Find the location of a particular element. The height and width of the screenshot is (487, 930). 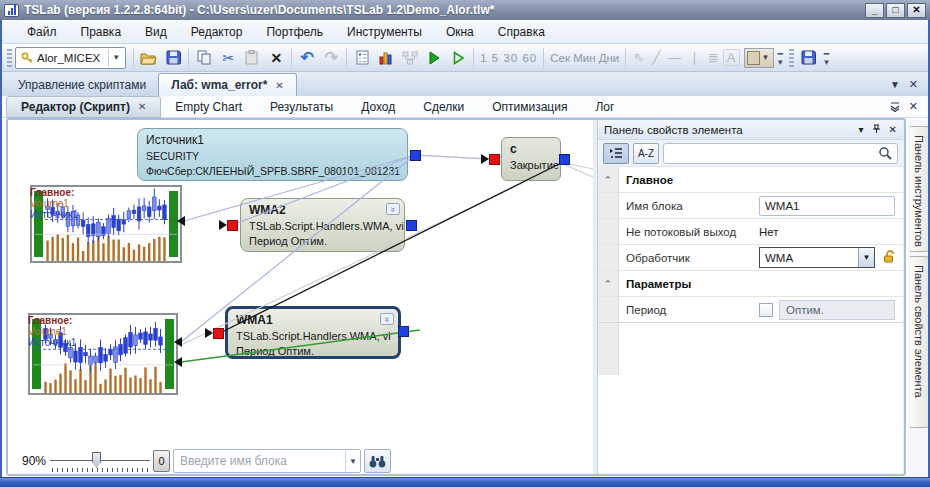

tabs-close-icon: ✕ is located at coordinates (914, 84).